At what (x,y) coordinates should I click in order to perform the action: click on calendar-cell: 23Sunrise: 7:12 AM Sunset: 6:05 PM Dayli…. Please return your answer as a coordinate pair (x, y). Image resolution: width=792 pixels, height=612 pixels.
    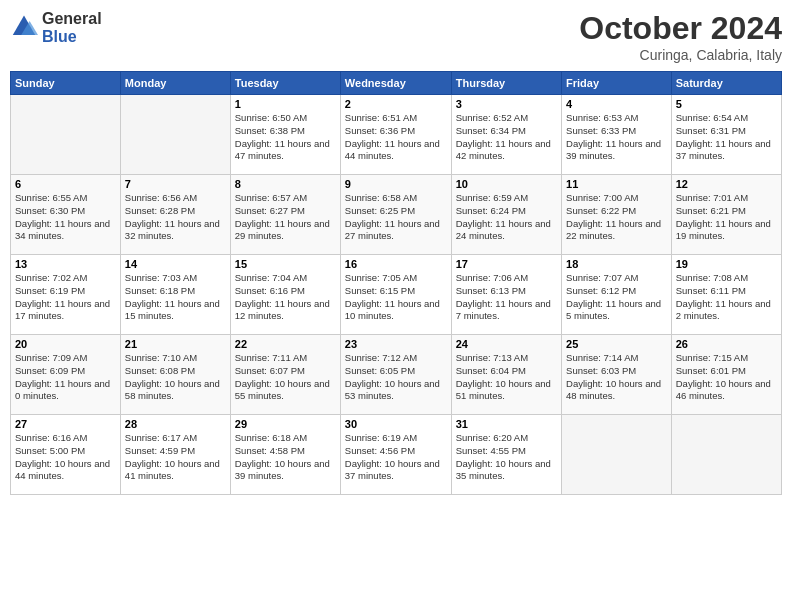
    Looking at the image, I should click on (396, 375).